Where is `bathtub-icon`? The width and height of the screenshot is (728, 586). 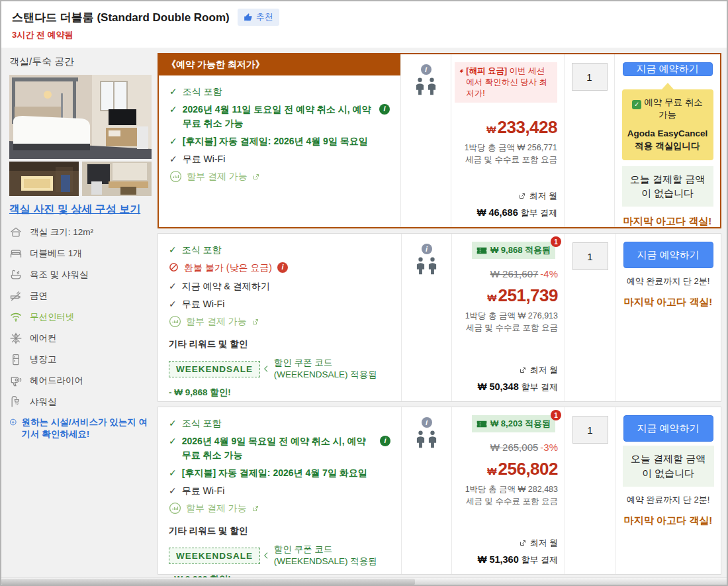 bathtub-icon is located at coordinates (16, 275).